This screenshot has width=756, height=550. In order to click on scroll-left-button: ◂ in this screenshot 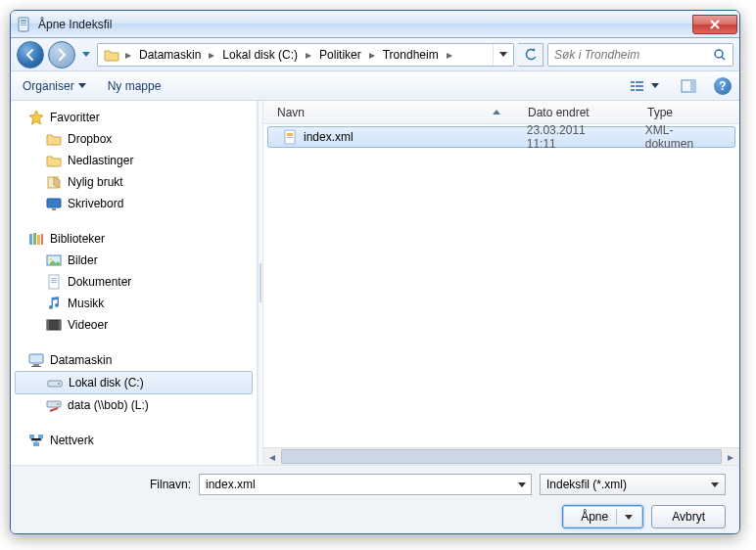, I will do `click(272, 456)`.